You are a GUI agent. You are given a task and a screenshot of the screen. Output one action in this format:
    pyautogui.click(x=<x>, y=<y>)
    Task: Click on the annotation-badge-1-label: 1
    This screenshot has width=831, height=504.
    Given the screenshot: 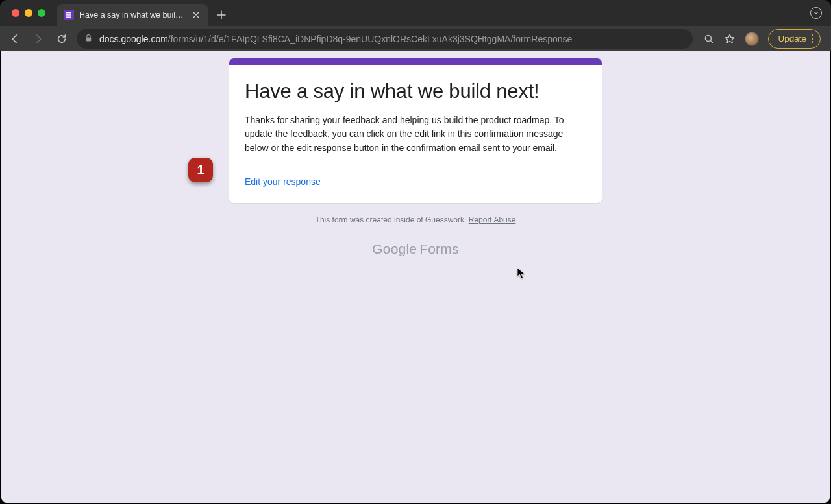 What is the action you would take?
    pyautogui.click(x=200, y=170)
    